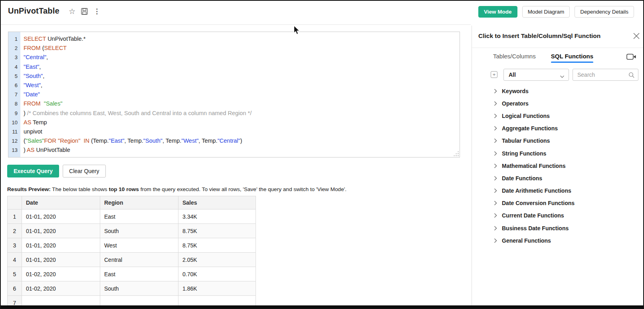 The width and height of the screenshot is (644, 309). What do you see at coordinates (558, 203) in the screenshot?
I see `category-item-date-conversion-functions: Date Conversion Functions` at bounding box center [558, 203].